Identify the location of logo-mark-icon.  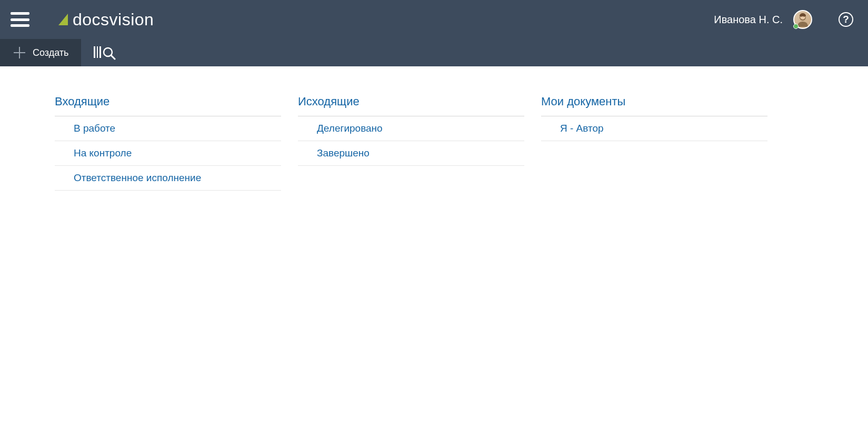
(63, 19).